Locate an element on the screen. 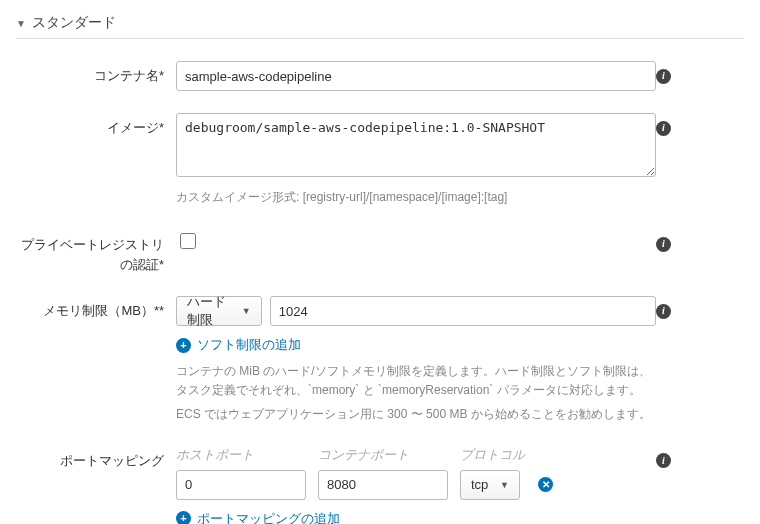 The width and height of the screenshot is (760, 524). container-name-label: コンテナ名* is located at coordinates (96, 73).